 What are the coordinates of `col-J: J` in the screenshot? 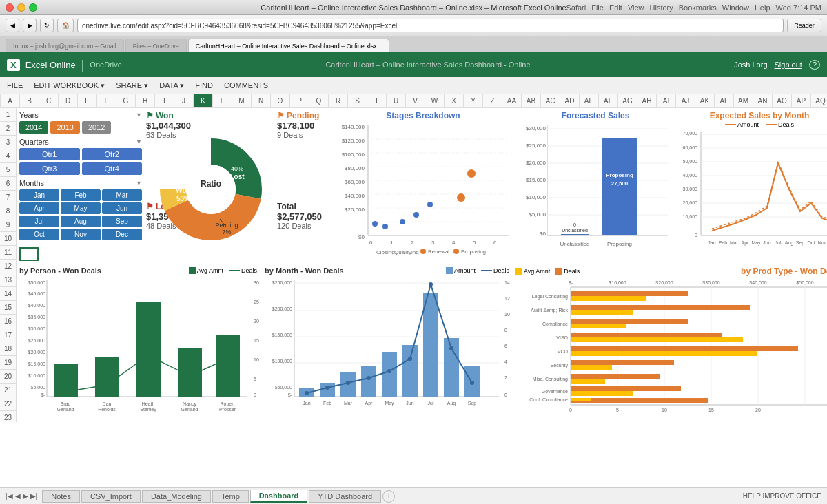 It's located at (184, 101).